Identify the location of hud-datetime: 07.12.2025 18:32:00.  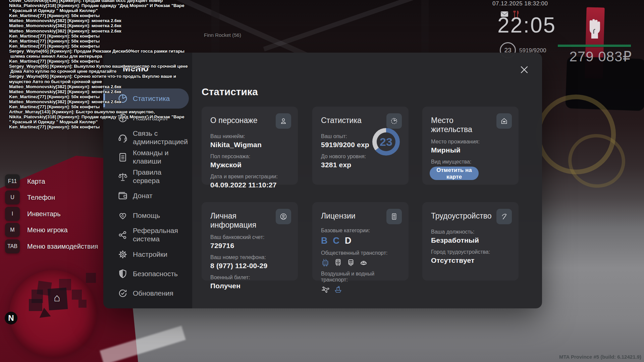
(520, 4).